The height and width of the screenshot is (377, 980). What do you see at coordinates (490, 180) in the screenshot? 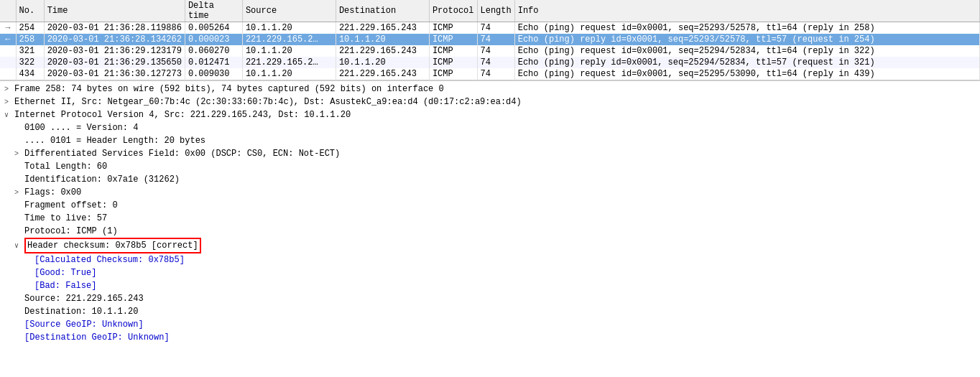
I see `detail-line: Identification: 0x7a1e (31262)` at bounding box center [490, 180].